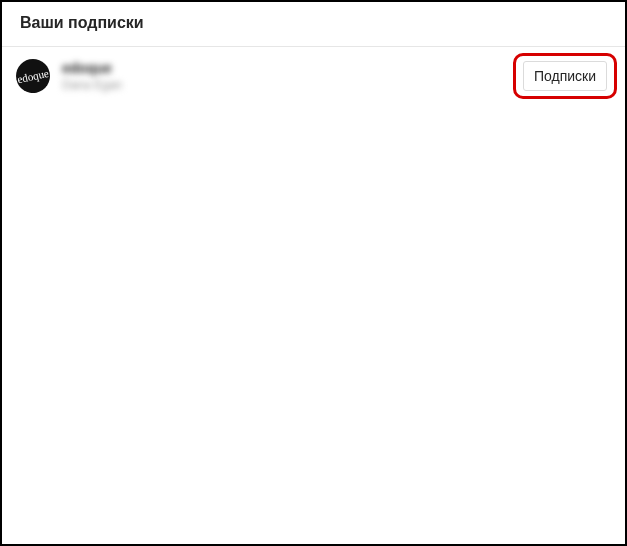 The width and height of the screenshot is (627, 546). I want to click on user-subtext: Dana Egan, so click(284, 85).